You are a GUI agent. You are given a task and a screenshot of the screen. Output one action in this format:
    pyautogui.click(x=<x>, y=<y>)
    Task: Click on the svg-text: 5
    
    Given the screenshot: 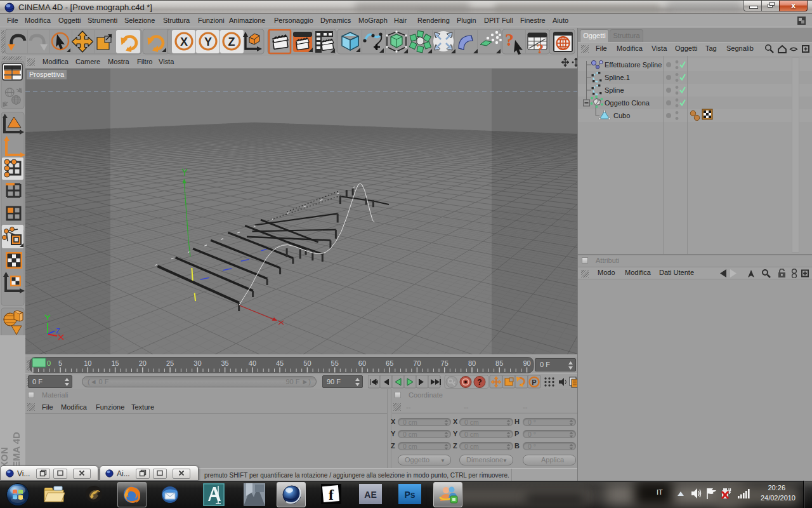 What is the action you would take?
    pyautogui.click(x=60, y=363)
    